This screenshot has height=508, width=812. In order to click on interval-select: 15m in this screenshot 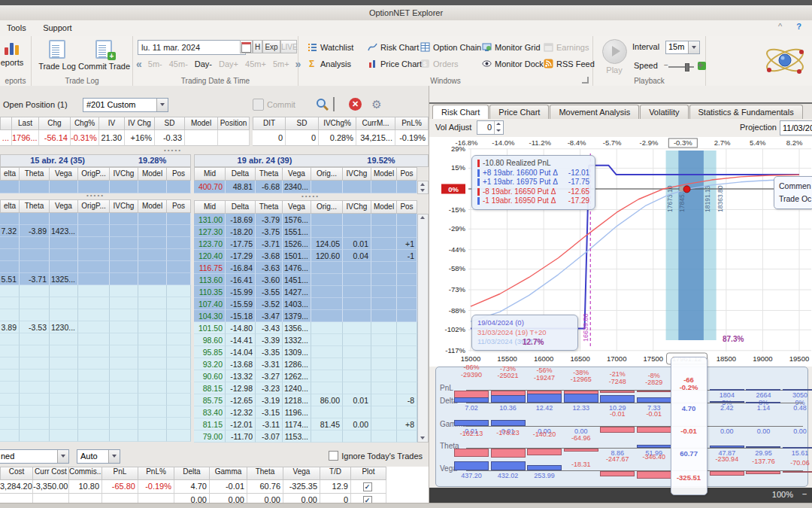, I will do `click(683, 47)`.